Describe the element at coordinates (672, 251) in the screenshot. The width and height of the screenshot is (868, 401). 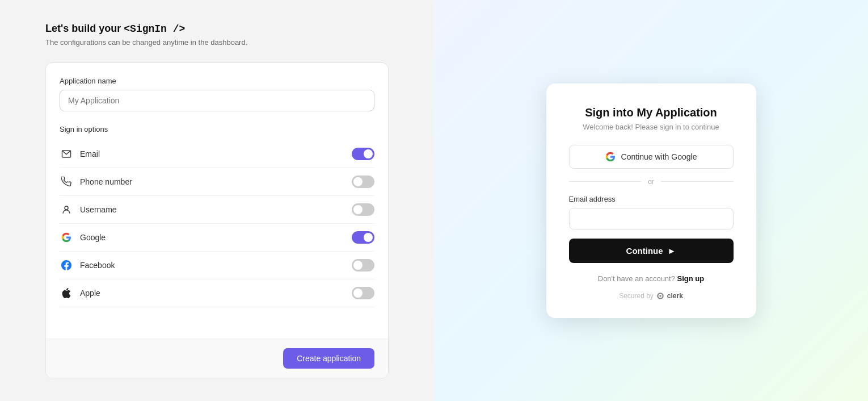
I see `continue-arrow-icon: ►` at that location.